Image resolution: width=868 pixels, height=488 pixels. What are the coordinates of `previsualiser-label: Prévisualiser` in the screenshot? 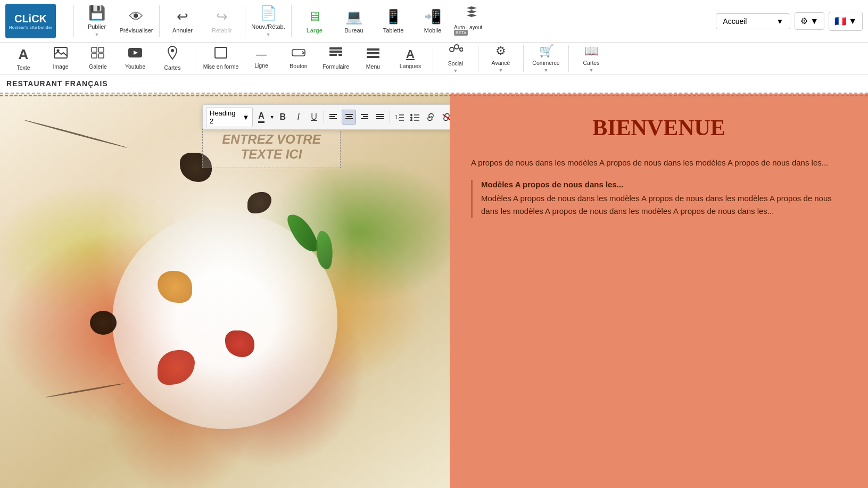 It's located at (136, 30).